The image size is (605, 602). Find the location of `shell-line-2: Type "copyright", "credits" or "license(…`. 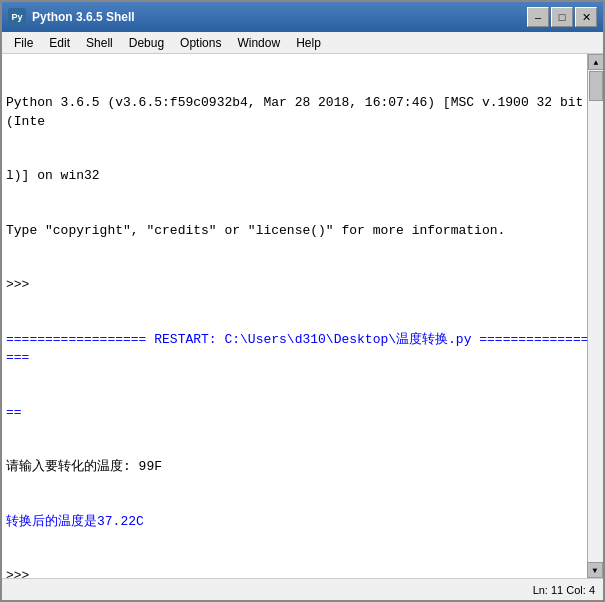

shell-line-2: Type "copyright", "credits" or "license(… is located at coordinates (302, 231).